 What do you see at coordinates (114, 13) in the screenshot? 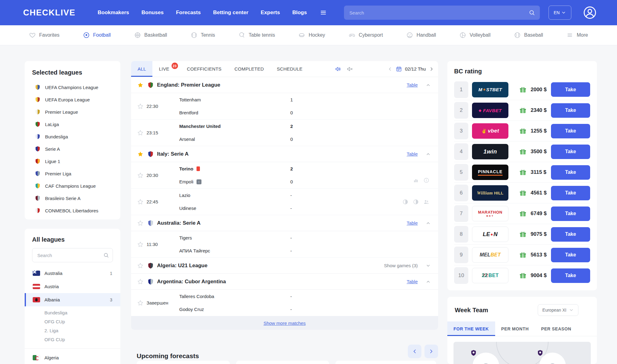
I see `header-nav-bookmakers: Bookmakers` at bounding box center [114, 13].